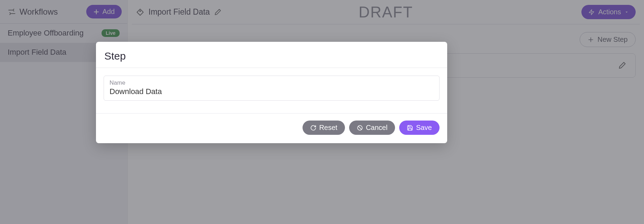 This screenshot has width=644, height=224. Describe the element at coordinates (313, 128) in the screenshot. I see `refresh-icon` at that location.